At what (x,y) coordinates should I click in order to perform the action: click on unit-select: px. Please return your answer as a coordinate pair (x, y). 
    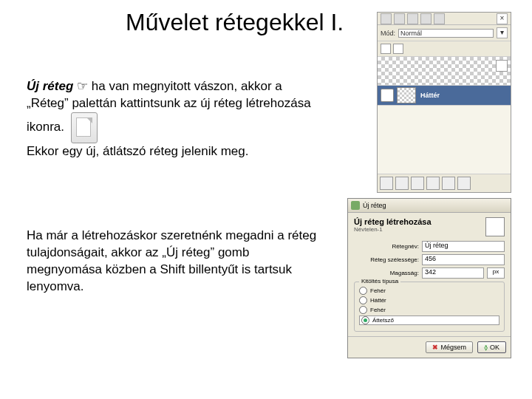
    Looking at the image, I should click on (496, 273).